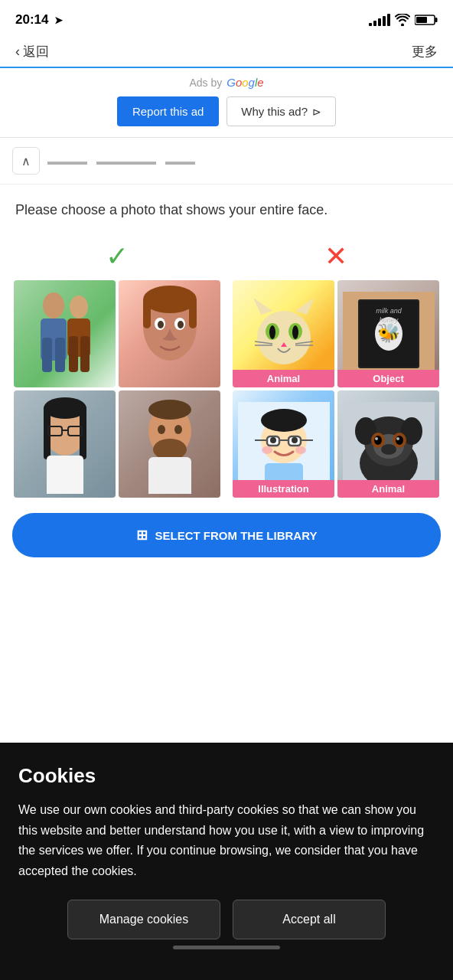  I want to click on content-header: ∧ ▬▬▬▬ ▬▬▬▬▬▬ ▬▬▬, so click(226, 161).